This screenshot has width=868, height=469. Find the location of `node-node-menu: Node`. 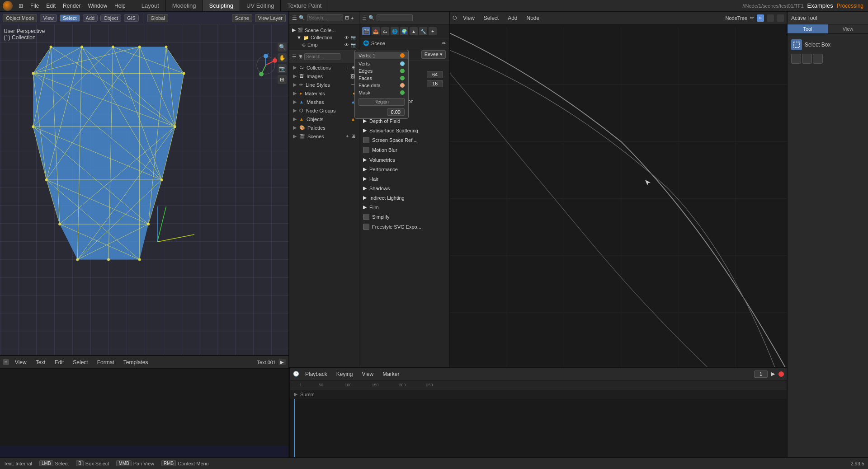

node-node-menu: Node is located at coordinates (533, 18).